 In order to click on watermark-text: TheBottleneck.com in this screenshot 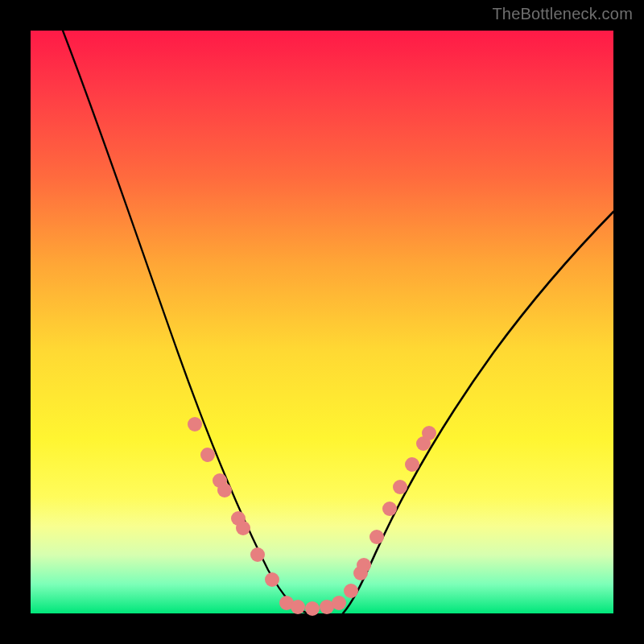, I will do `click(562, 14)`.